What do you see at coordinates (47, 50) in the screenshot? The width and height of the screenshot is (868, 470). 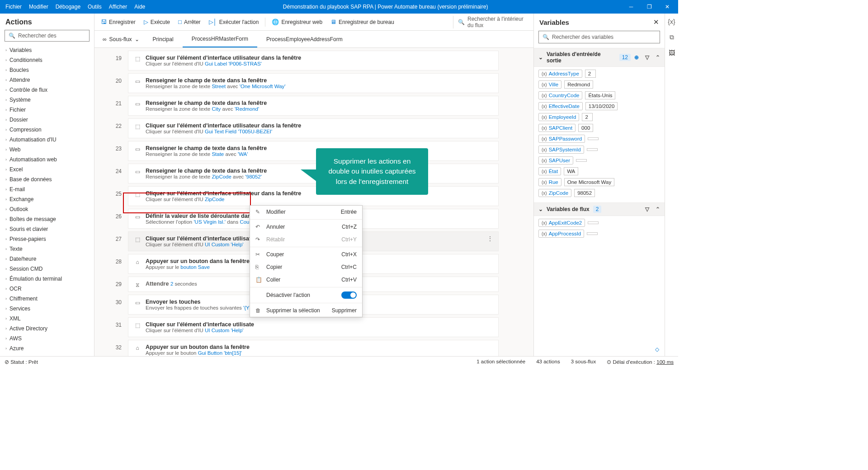 I see `action-group: ›Variables` at bounding box center [47, 50].